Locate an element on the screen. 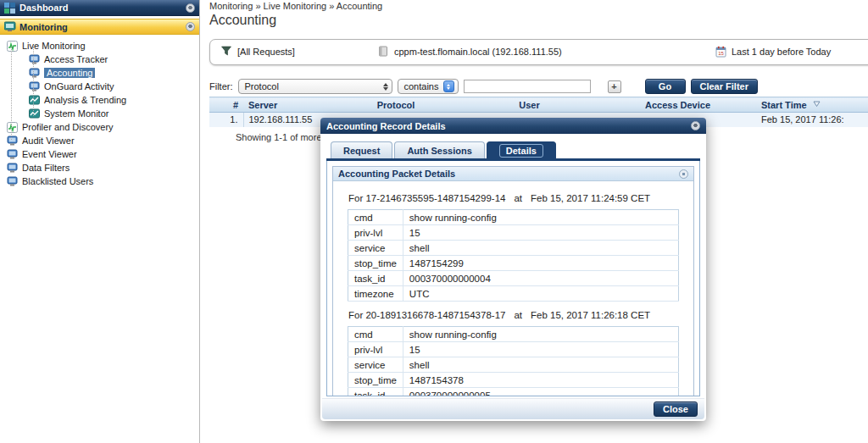  record-field-row: task_id 000370000000005 is located at coordinates (514, 393).